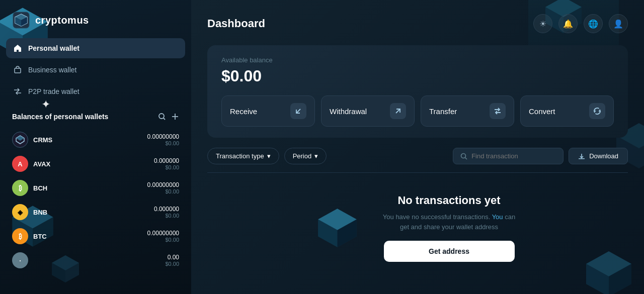 The width and height of the screenshot is (644, 294). Describe the element at coordinates (18, 48) in the screenshot. I see `home-icon` at that location.